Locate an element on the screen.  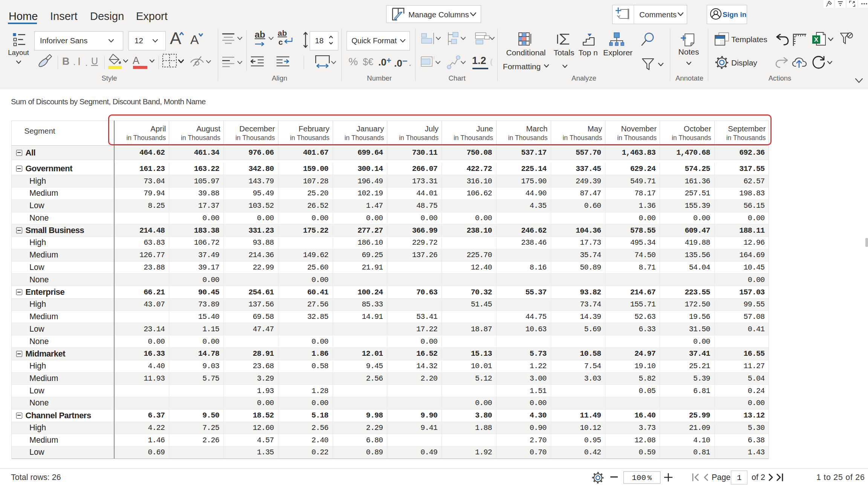
svg-text: X is located at coordinates (816, 40).